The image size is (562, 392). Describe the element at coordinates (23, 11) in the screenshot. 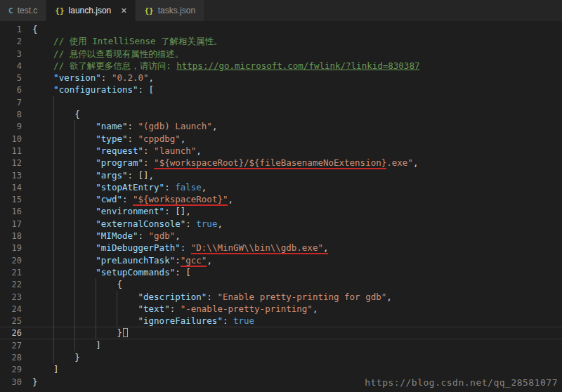

I see `tab-test.c: Ctest.c` at that location.